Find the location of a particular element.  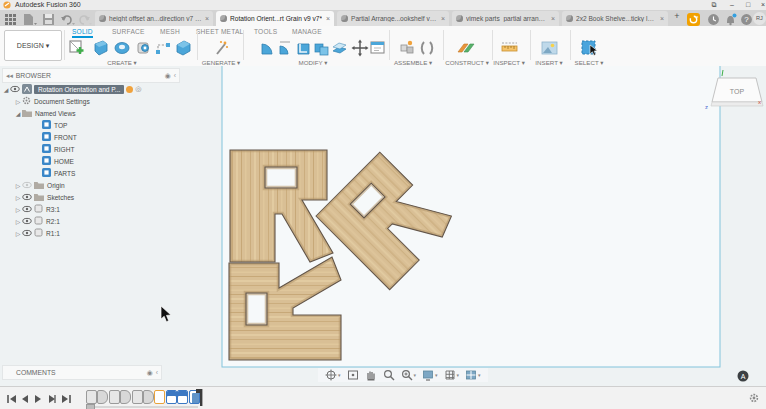

fit-icon: ▾ is located at coordinates (409, 375).